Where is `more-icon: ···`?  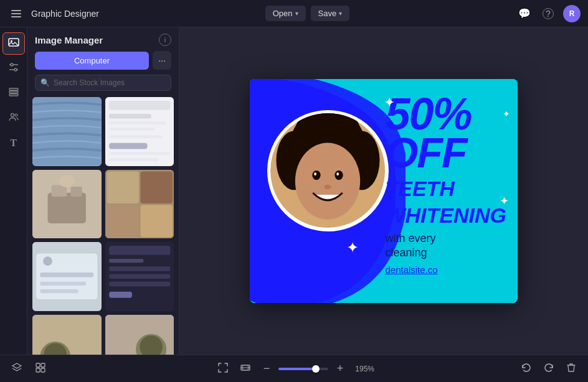 more-icon: ··· is located at coordinates (162, 60).